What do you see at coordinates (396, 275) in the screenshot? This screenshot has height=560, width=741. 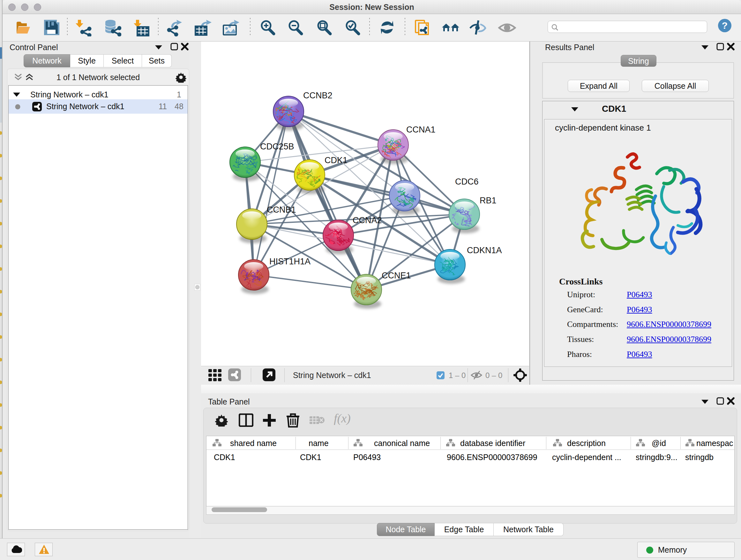 I see `svg-text: CCNE1` at bounding box center [396, 275].